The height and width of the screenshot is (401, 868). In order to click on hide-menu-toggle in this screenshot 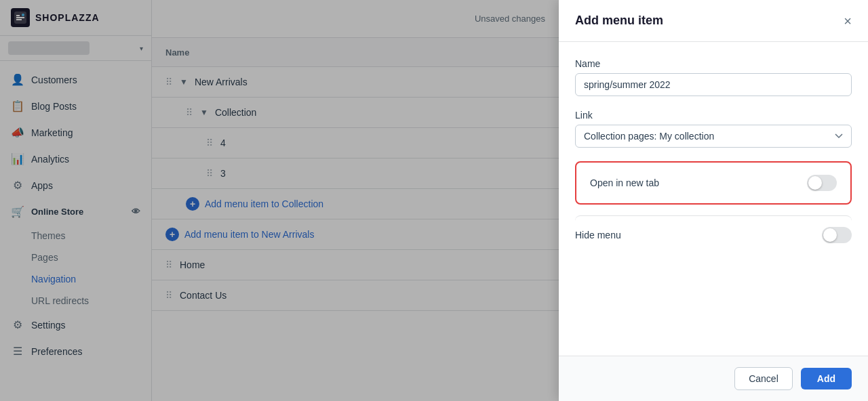, I will do `click(837, 235)`.